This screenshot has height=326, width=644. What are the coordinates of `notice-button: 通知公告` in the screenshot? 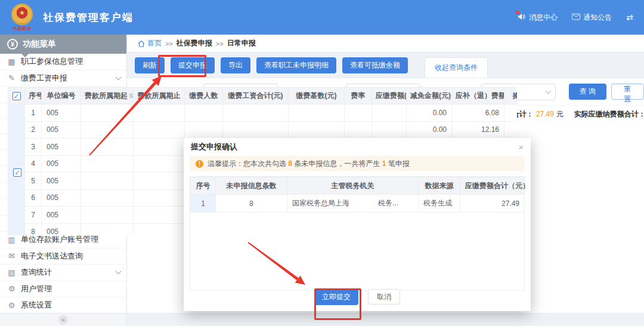 It's located at (592, 18).